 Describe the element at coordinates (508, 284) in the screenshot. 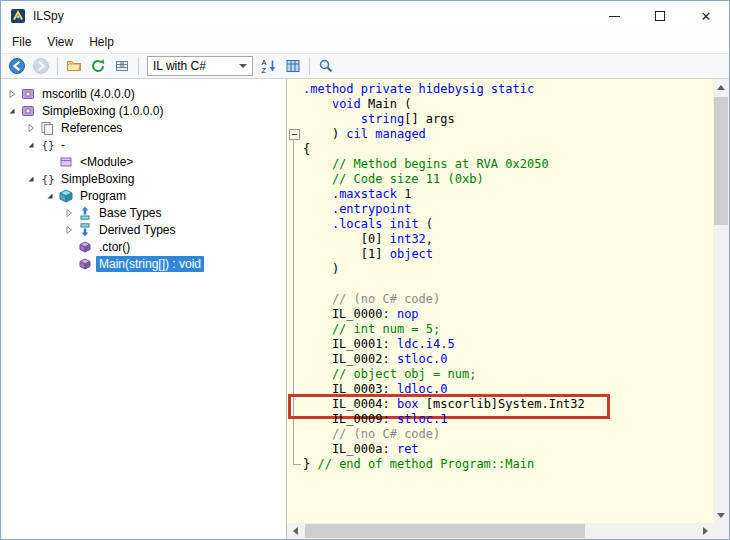

I see `code-line` at that location.